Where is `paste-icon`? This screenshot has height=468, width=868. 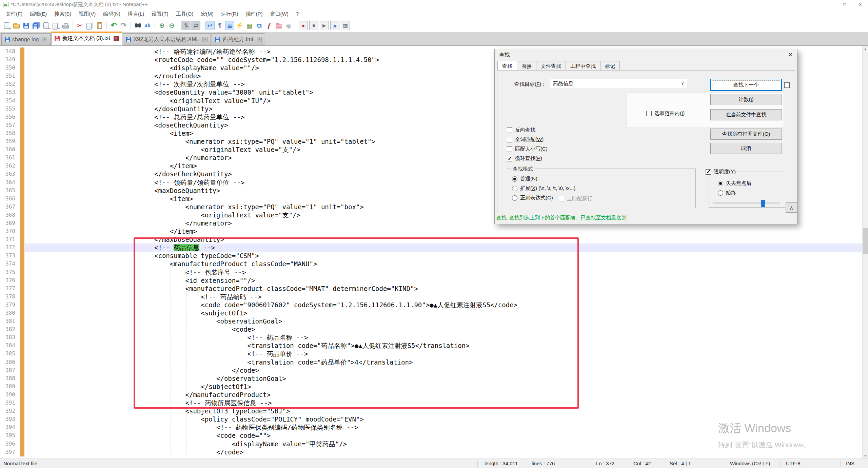 paste-icon is located at coordinates (100, 26).